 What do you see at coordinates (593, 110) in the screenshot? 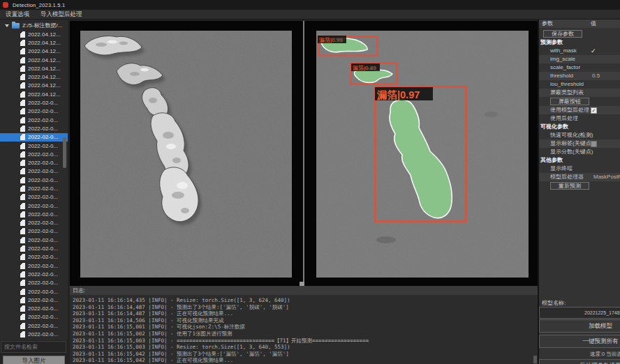
I see `checkbox-checked: ✓` at bounding box center [593, 110].